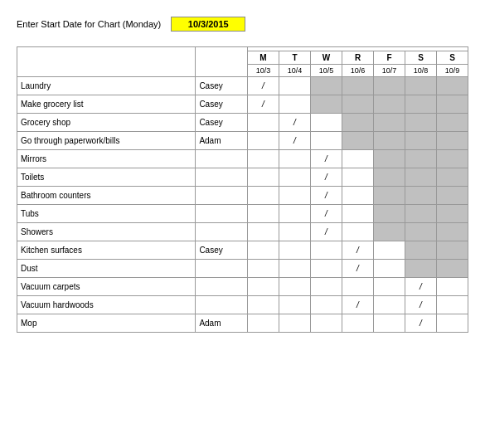 This screenshot has height=448, width=485. What do you see at coordinates (89, 24) in the screenshot?
I see `header-label: Enter Start Date for Chart (Monday)` at bounding box center [89, 24].